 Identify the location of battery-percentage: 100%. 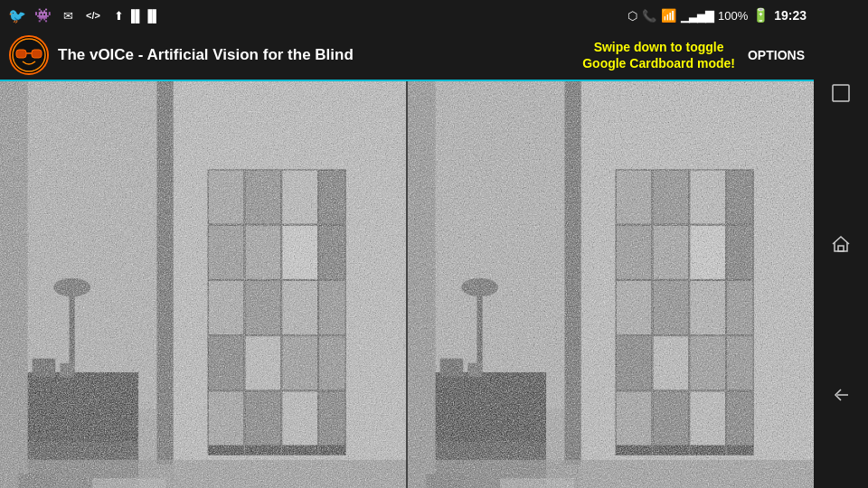
(732, 16).